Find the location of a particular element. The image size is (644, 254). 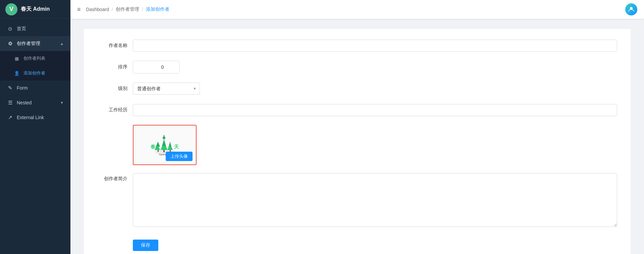

user-avatar-btn is located at coordinates (631, 9).